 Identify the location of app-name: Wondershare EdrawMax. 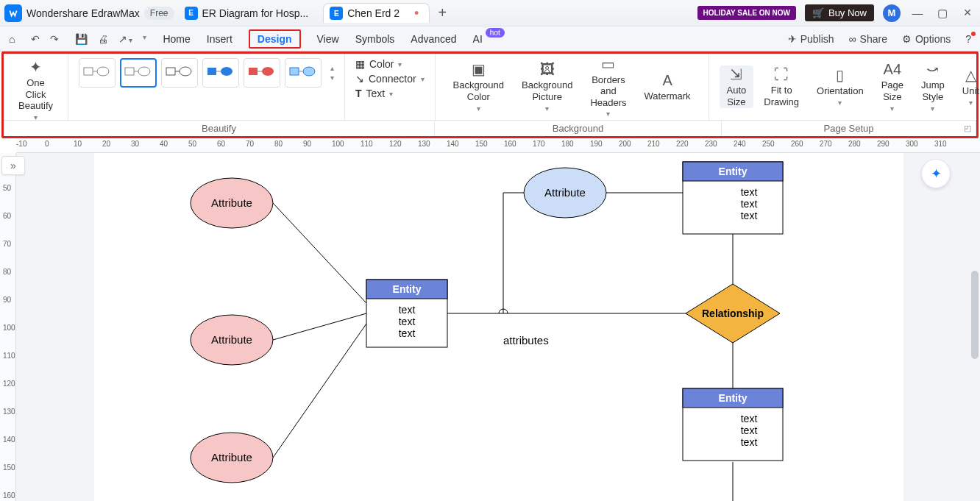
(83, 13).